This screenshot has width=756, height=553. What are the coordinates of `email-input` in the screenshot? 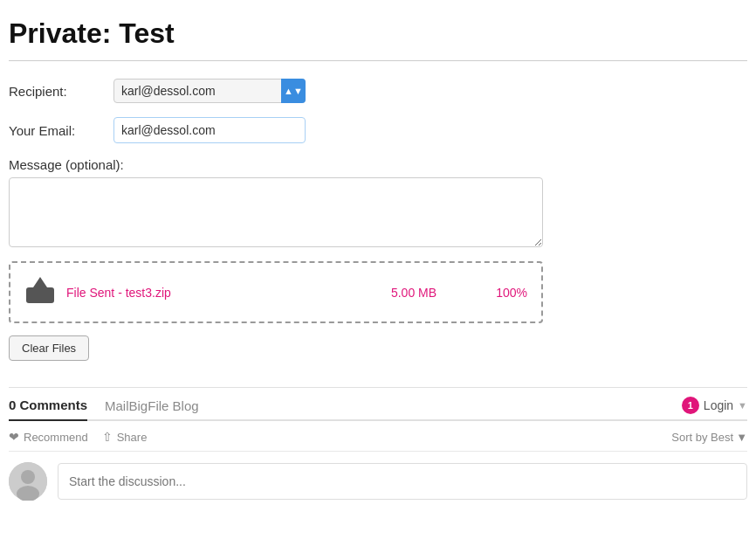 It's located at (210, 130).